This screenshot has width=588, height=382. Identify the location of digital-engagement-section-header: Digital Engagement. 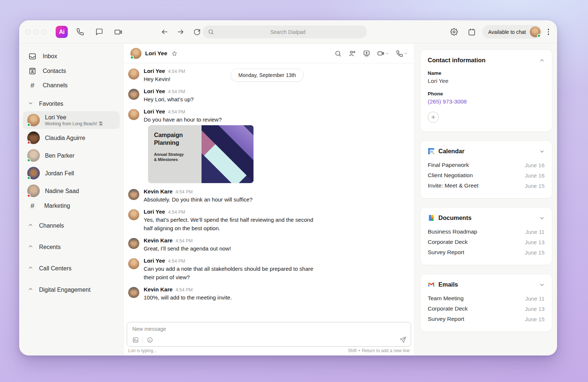
(71, 290).